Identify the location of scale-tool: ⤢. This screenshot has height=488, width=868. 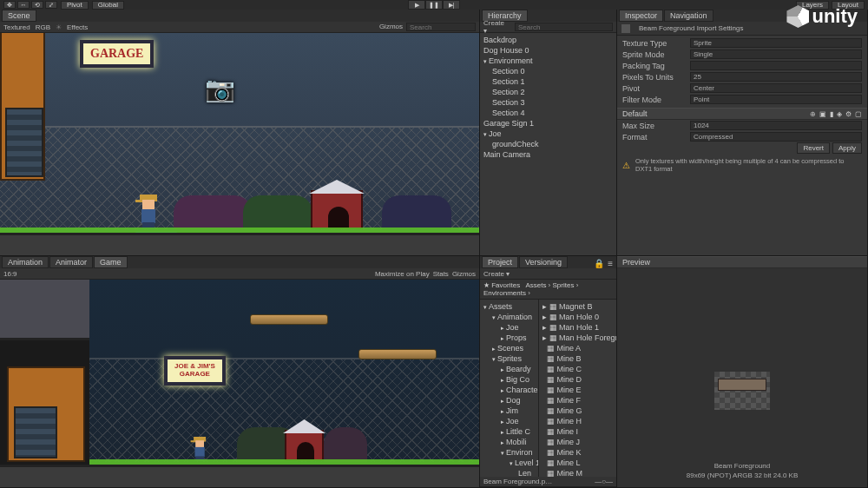
(51, 5).